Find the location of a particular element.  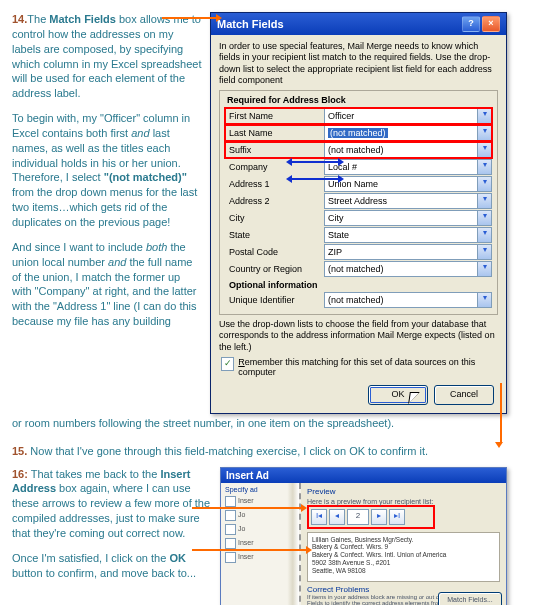

field-label: State is located at coordinates (274, 235).